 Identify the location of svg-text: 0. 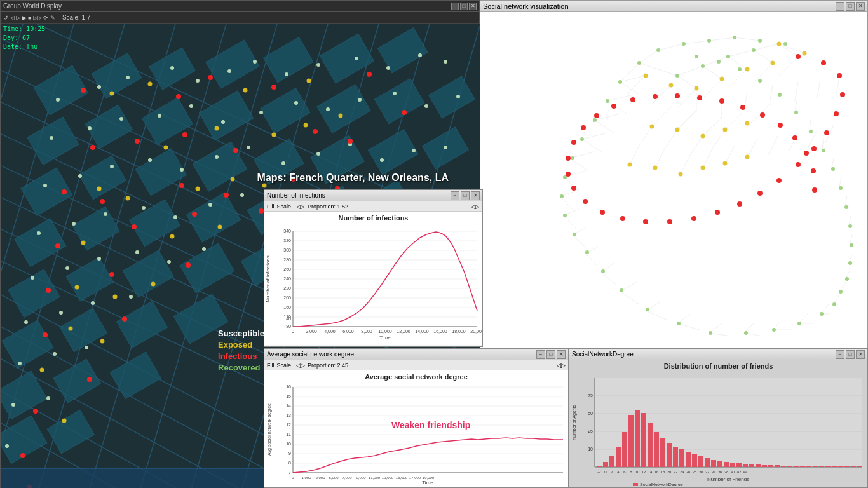
(293, 478).